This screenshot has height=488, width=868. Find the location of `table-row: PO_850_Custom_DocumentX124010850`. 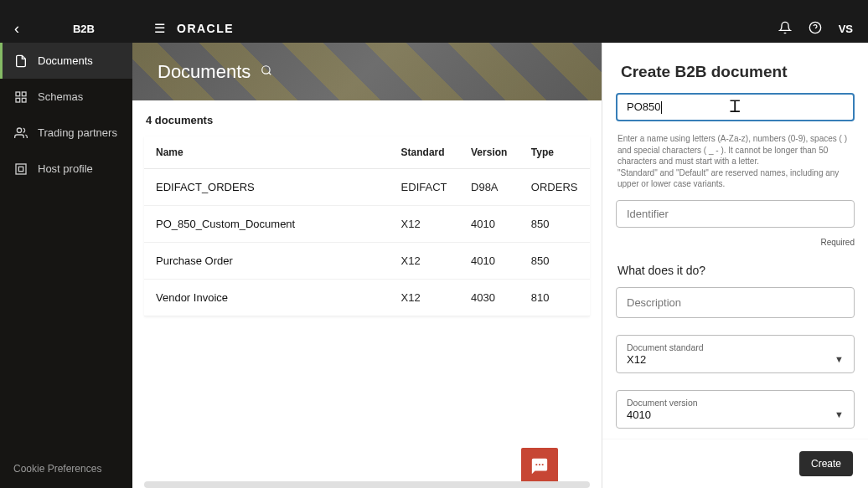

table-row: PO_850_Custom_DocumentX124010850 is located at coordinates (367, 224).